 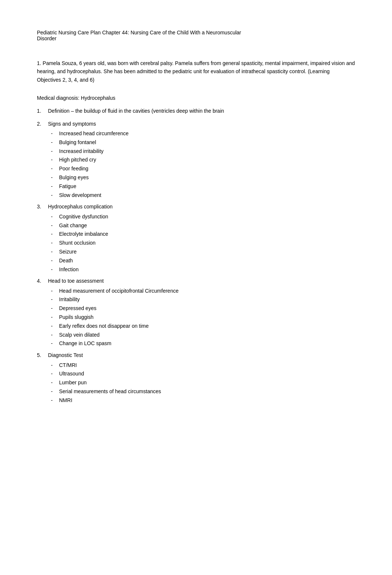 I want to click on section-title-2: Signs and symptoms, so click(x=202, y=124).